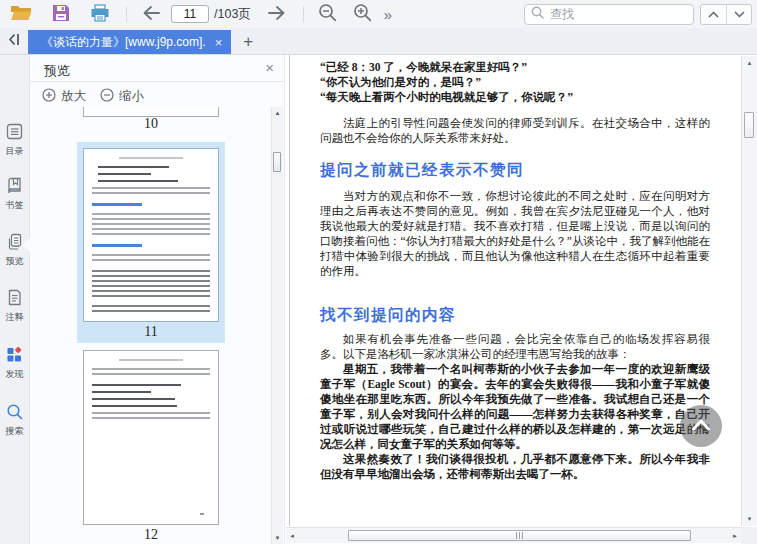 The width and height of the screenshot is (757, 544). I want to click on collapse-panel-button, so click(14, 41).